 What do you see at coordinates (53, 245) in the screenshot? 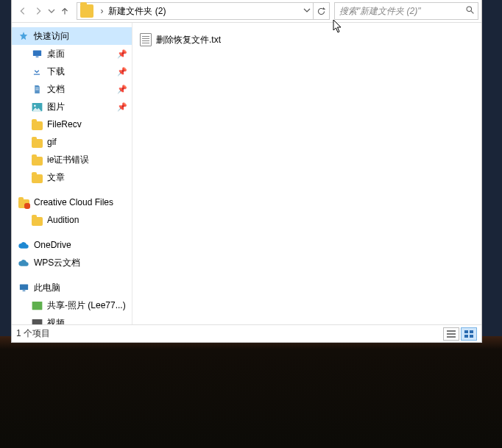
I see `nav-label: OneDrive` at bounding box center [53, 245].